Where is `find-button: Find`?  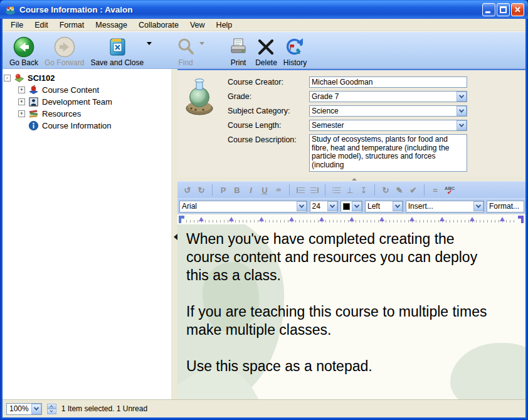 find-button: Find is located at coordinates (186, 51).